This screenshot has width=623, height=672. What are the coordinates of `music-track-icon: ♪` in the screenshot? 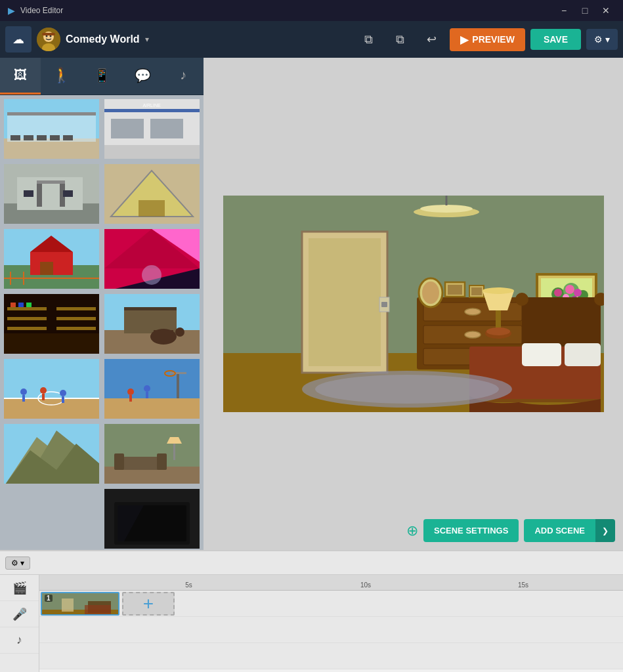 It's located at (20, 640).